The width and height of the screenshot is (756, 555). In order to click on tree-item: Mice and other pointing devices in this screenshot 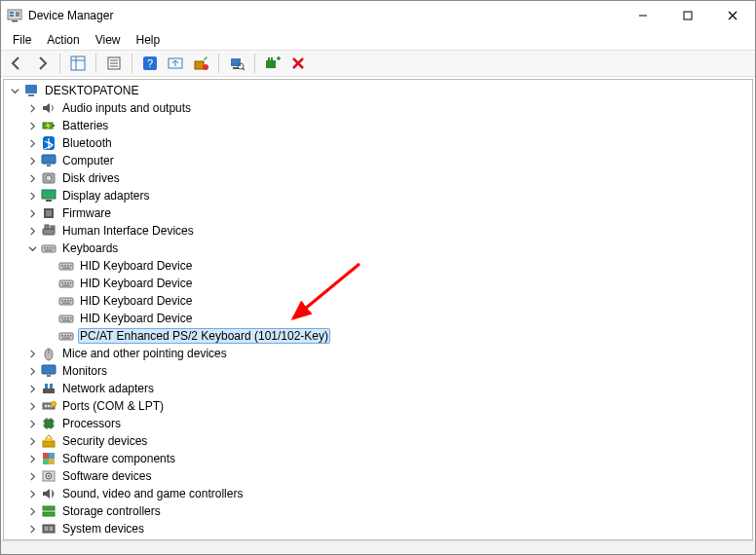, I will do `click(389, 353)`.